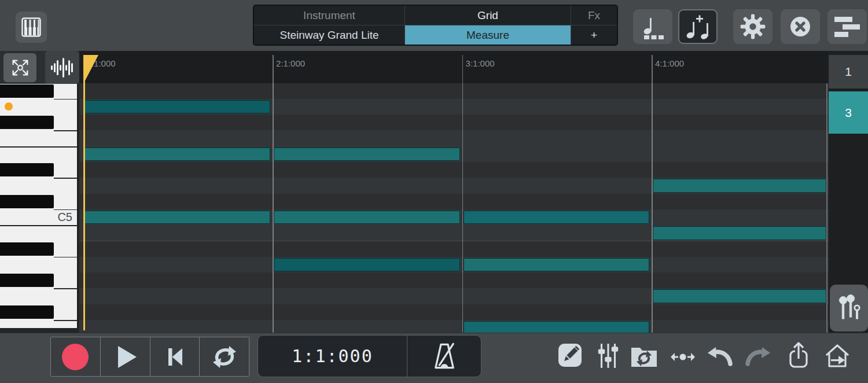  Describe the element at coordinates (290, 64) in the screenshot. I see `ruler-measure-label: 2:1:000` at that location.